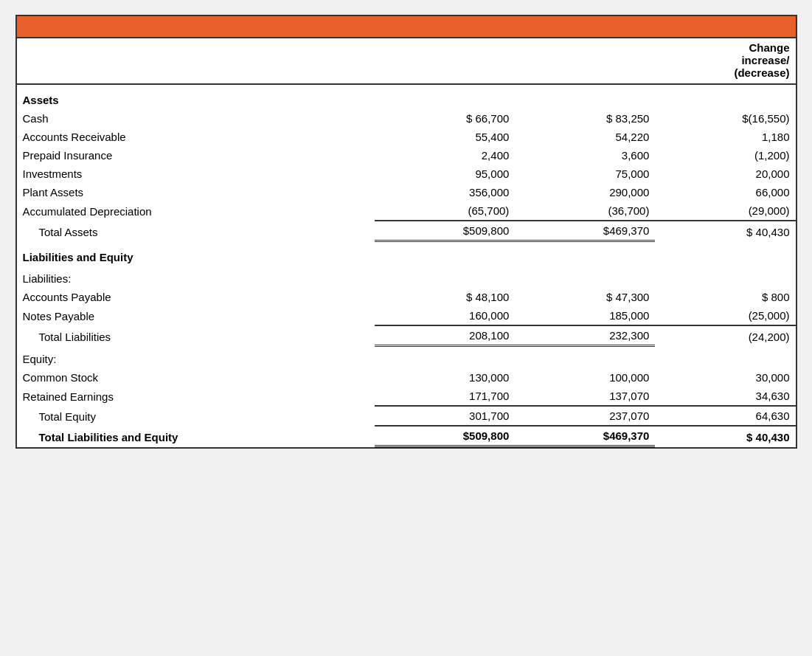 The height and width of the screenshot is (656, 812). Describe the element at coordinates (725, 155) in the screenshot. I see `value-change: (1,200)` at that location.